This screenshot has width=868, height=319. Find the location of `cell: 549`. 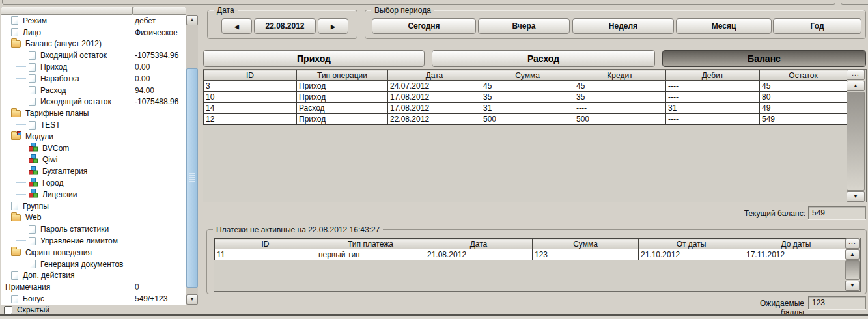

cell: 549 is located at coordinates (804, 120).